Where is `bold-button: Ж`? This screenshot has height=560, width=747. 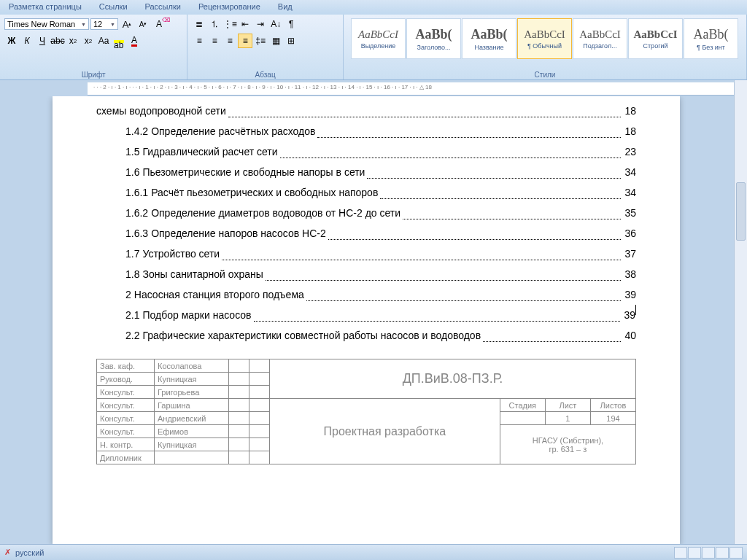 bold-button: Ж is located at coordinates (12, 41).